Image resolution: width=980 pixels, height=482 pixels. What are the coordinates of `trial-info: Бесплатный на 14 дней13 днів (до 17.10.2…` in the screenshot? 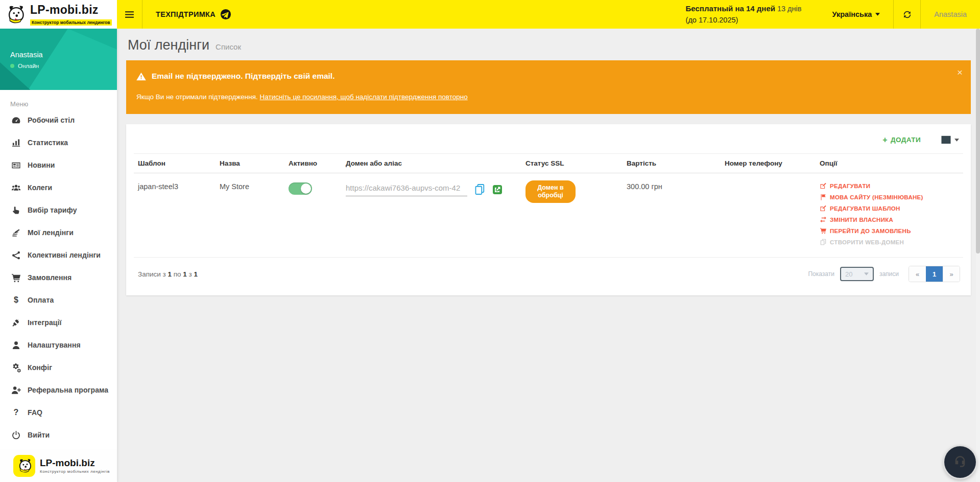 It's located at (744, 14).